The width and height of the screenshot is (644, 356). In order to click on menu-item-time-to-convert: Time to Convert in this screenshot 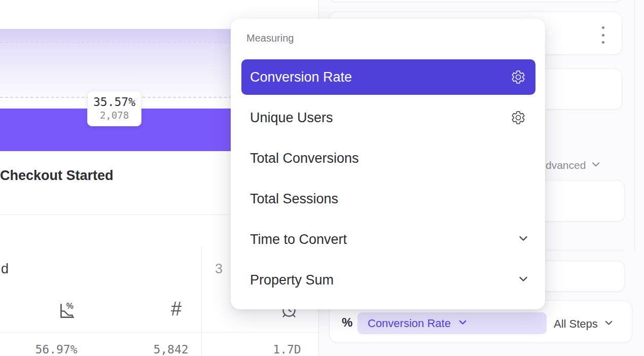, I will do `click(388, 239)`.